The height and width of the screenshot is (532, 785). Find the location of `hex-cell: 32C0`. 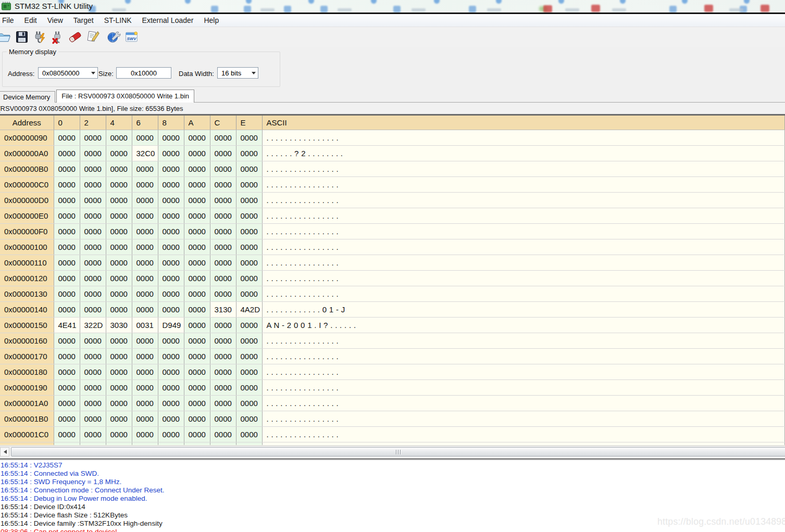

hex-cell: 32C0 is located at coordinates (145, 154).